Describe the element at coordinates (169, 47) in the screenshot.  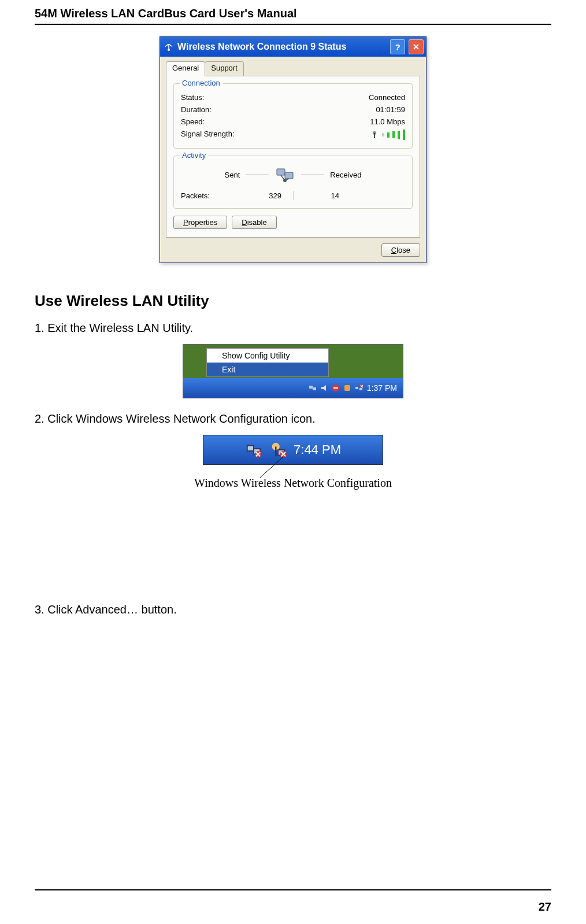
I see `wireless-icon` at that location.